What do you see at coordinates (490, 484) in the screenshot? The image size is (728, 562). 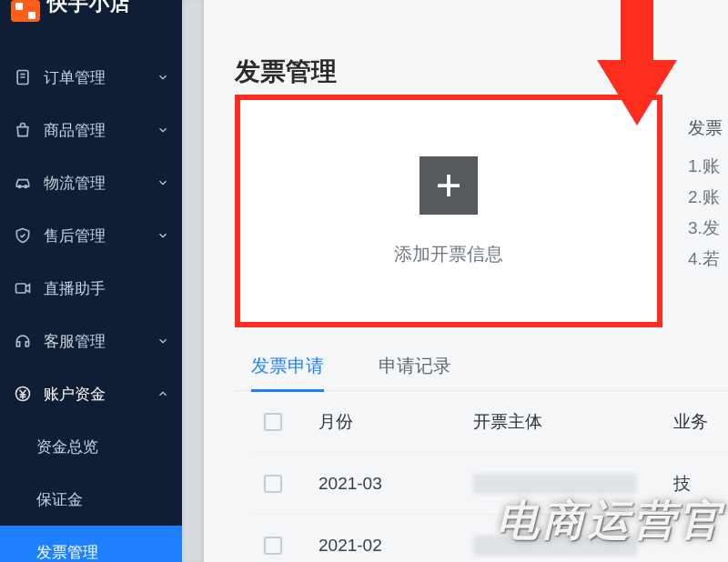 I see `table-row: 2021-03 技` at bounding box center [490, 484].